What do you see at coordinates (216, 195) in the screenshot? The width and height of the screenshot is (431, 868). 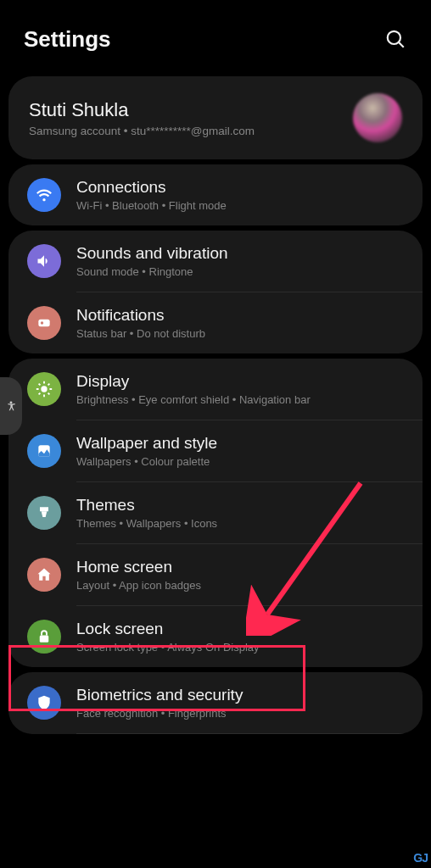 I see `connections-item: Connections Wi-Fi • Bluetooth • Flight m…` at bounding box center [216, 195].